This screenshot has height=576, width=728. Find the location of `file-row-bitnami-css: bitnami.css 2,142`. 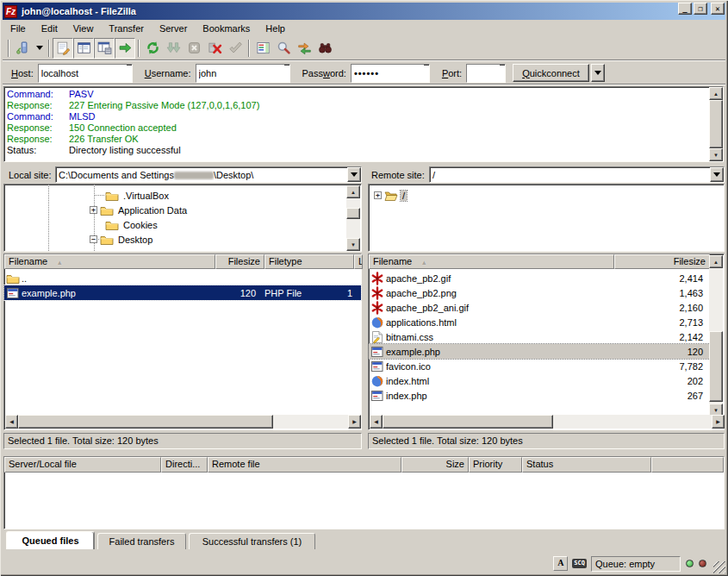

file-row-bitnami-css: bitnami.css 2,142 is located at coordinates (539, 336).